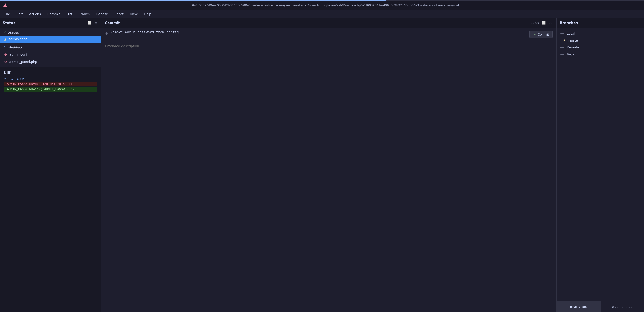 The height and width of the screenshot is (312, 644). What do you see at coordinates (24, 62) in the screenshot?
I see `modified-admin-panel-name: admin_panel.php` at bounding box center [24, 62].